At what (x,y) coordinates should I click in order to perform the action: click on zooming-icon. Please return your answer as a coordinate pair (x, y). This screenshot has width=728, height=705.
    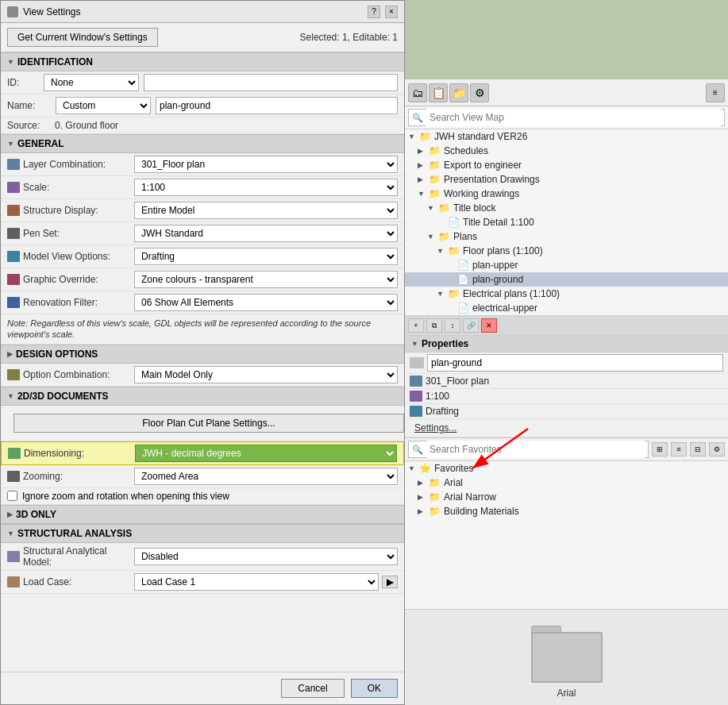
    Looking at the image, I should click on (13, 476).